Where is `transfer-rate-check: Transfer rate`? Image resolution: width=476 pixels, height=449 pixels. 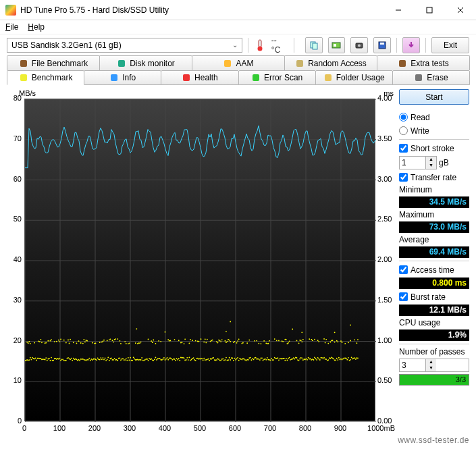 transfer-rate-check: Transfer rate is located at coordinates (434, 177).